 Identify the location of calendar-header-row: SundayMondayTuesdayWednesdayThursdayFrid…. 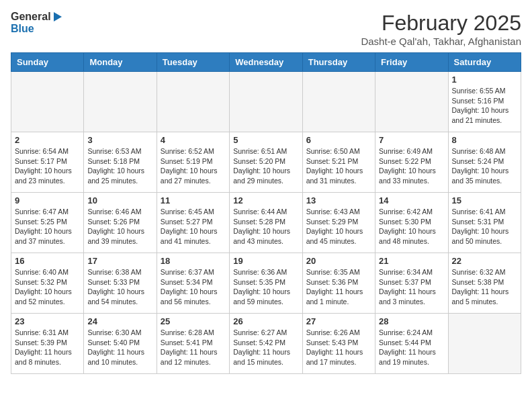
(266, 62).